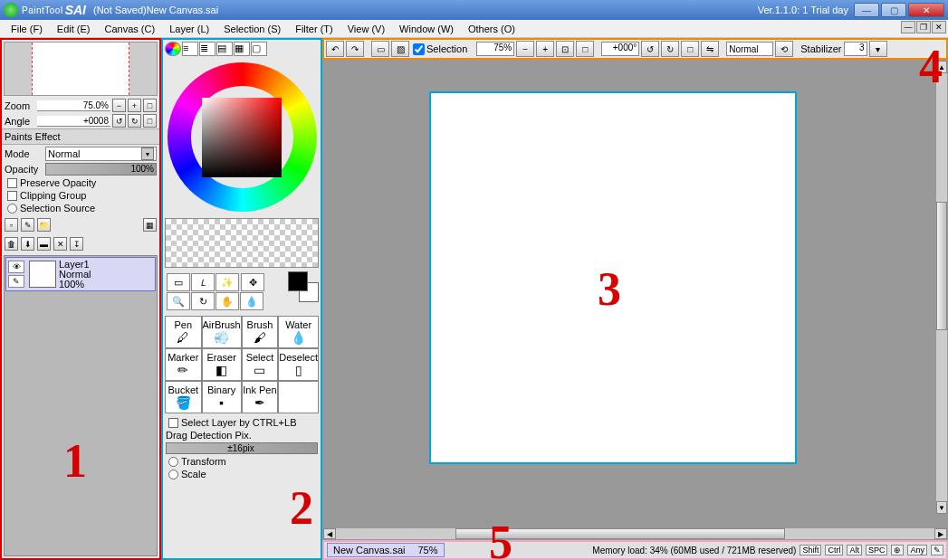 This screenshot has height=560, width=948. I want to click on marker-brush: Marker✏, so click(183, 365).